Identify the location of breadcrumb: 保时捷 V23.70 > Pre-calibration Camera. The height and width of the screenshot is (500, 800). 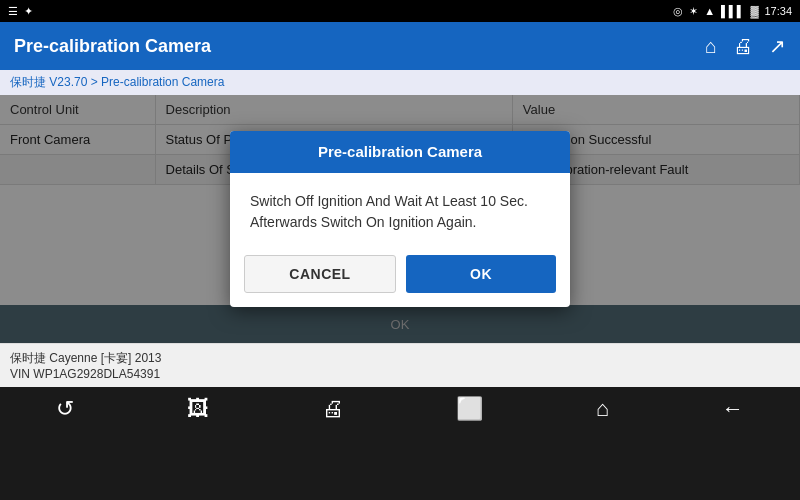
(400, 82).